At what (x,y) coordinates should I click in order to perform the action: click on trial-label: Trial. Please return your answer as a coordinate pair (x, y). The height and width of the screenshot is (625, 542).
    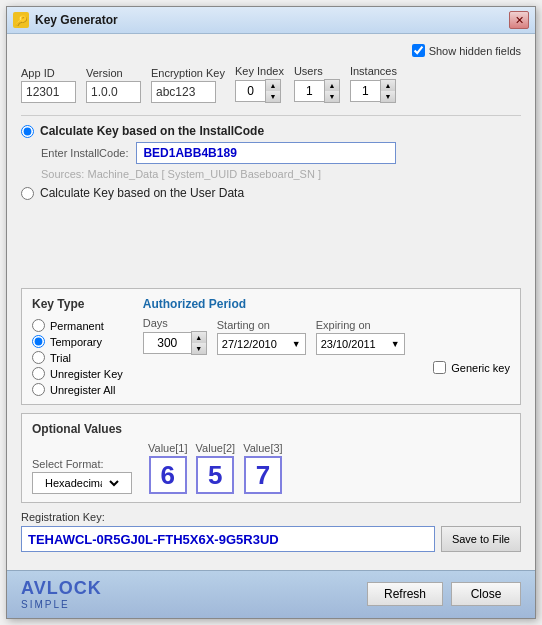
    Looking at the image, I should click on (60, 358).